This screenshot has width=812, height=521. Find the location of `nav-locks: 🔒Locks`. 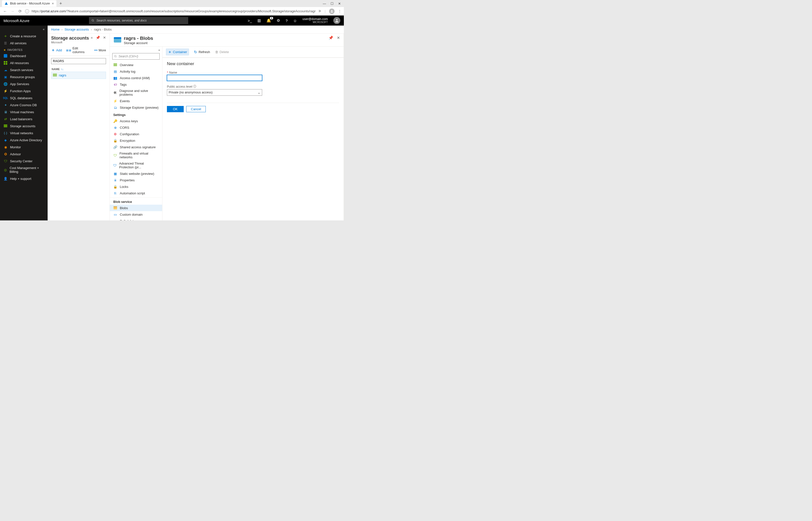

nav-locks: 🔒Locks is located at coordinates (136, 187).